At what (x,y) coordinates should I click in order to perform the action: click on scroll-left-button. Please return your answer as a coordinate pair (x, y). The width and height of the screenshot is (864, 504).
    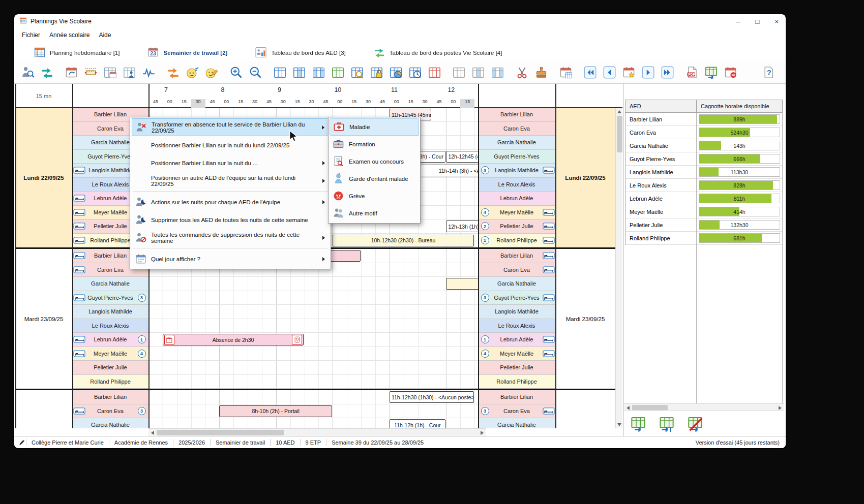
    Looking at the image, I should click on (153, 433).